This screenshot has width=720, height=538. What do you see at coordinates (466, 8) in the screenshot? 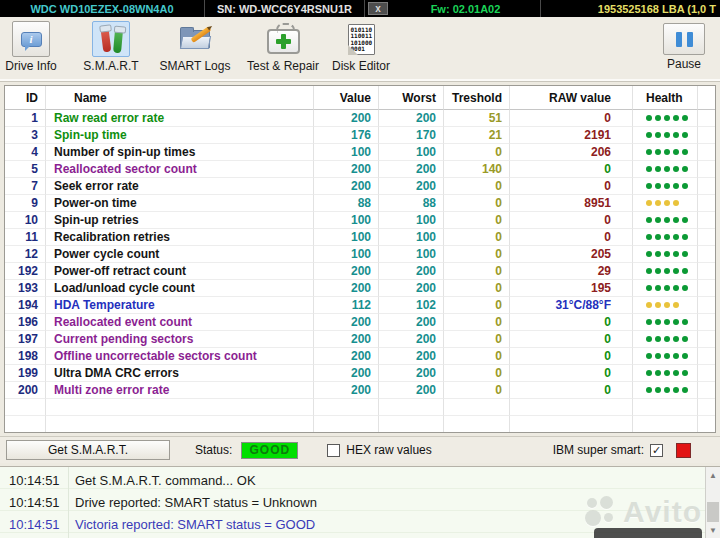
I see `drive-firmware: Fw: 02.01A02` at bounding box center [466, 8].